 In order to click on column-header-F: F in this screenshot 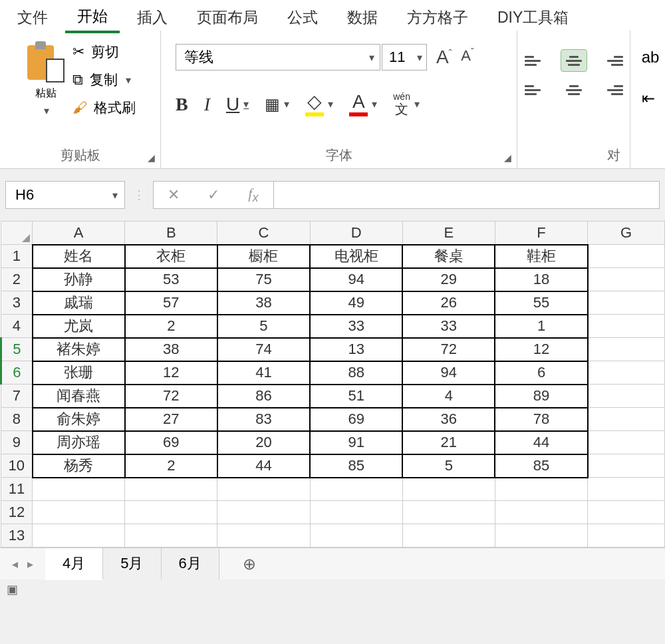, I will do `click(541, 233)`.